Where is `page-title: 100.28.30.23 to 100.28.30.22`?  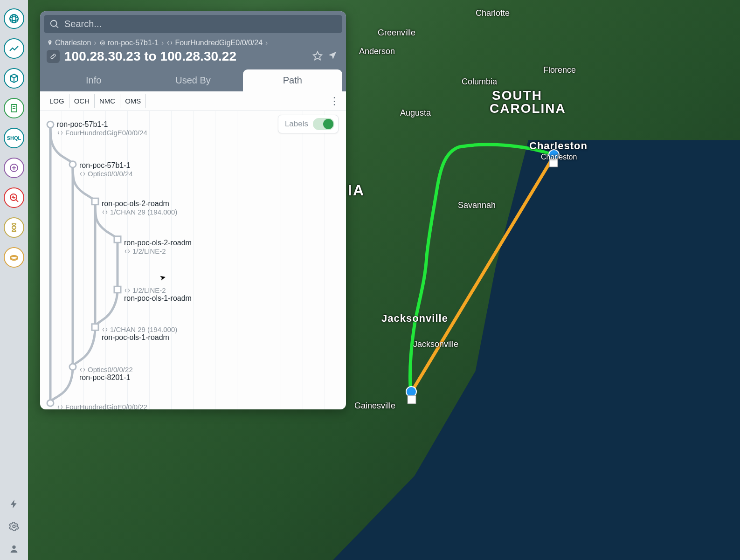
page-title: 100.28.30.23 to 100.28.30.22 is located at coordinates (186, 56).